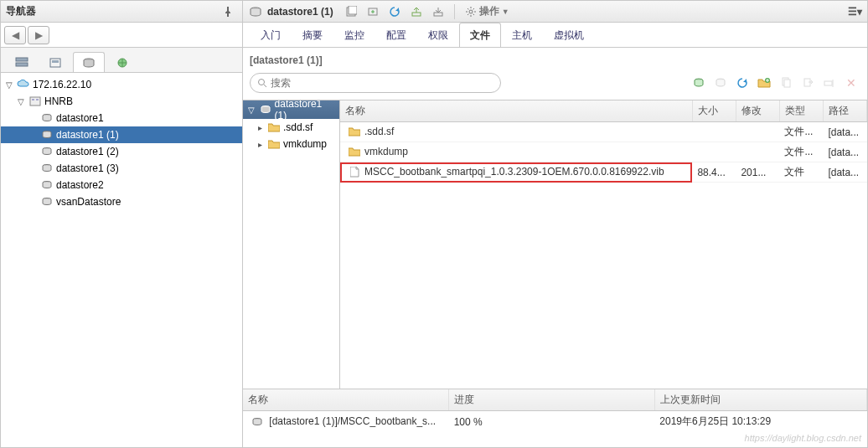  What do you see at coordinates (438, 12) in the screenshot?
I see `download-icon` at bounding box center [438, 12].